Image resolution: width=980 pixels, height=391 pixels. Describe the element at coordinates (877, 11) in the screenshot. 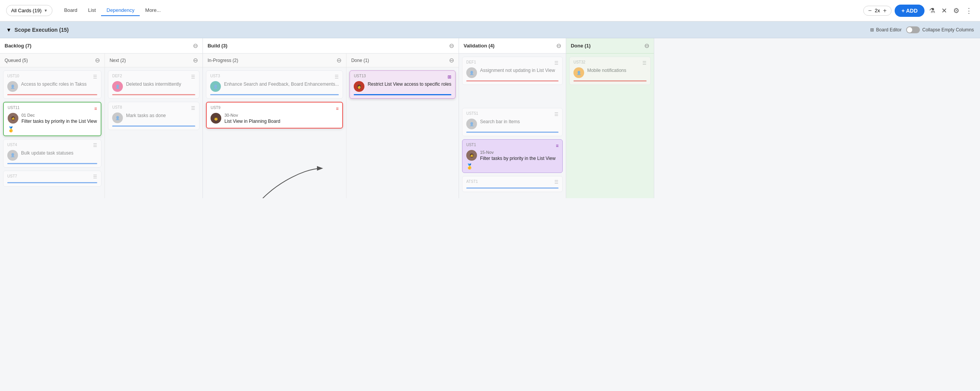

I see `zoom-control: − 2x +` at that location.